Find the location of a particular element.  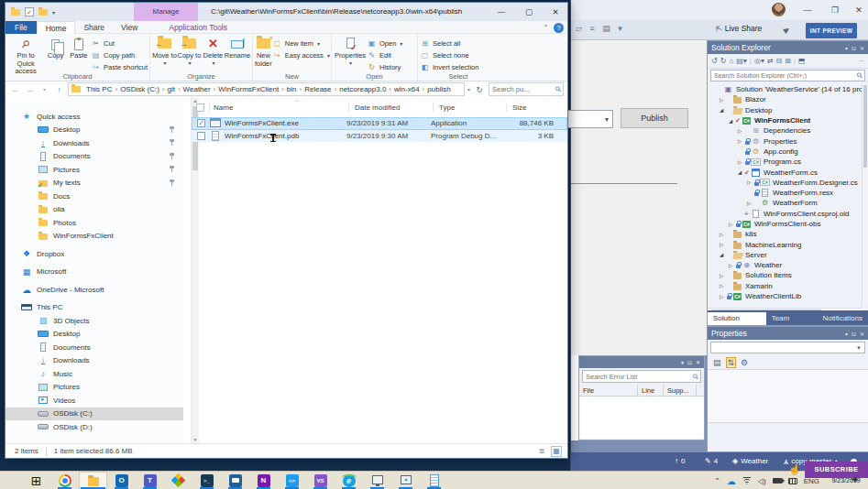

tree-item: WeatherClientLib is located at coordinates (788, 297).